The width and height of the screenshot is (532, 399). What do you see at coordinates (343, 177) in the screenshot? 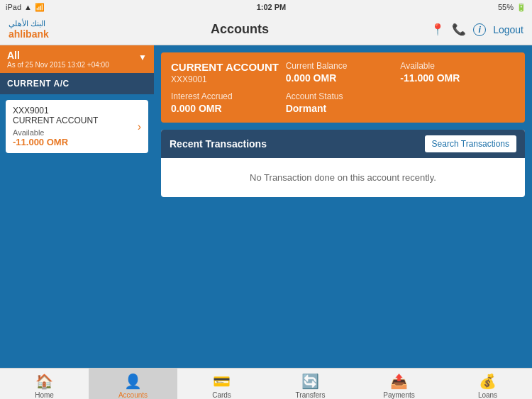
I see `transactions-empty-message: No Transaction done on this account rece…` at bounding box center [343, 177].